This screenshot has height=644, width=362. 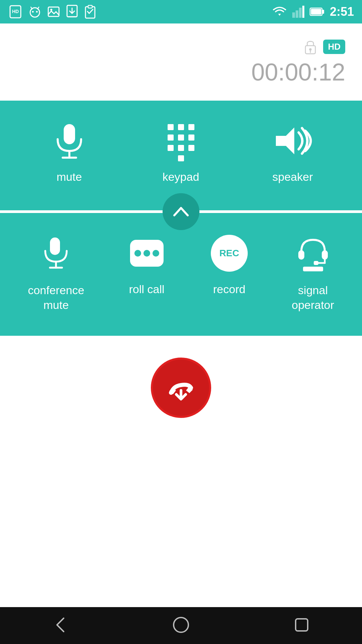 What do you see at coordinates (313, 298) in the screenshot?
I see `signal-operator-label: signaloperator` at bounding box center [313, 298].